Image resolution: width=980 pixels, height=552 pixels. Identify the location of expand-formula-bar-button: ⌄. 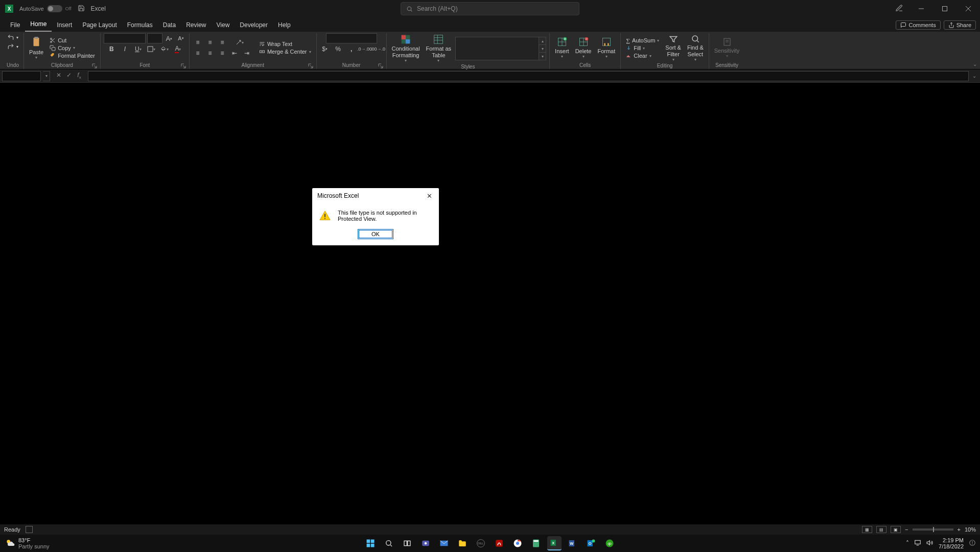
(974, 76).